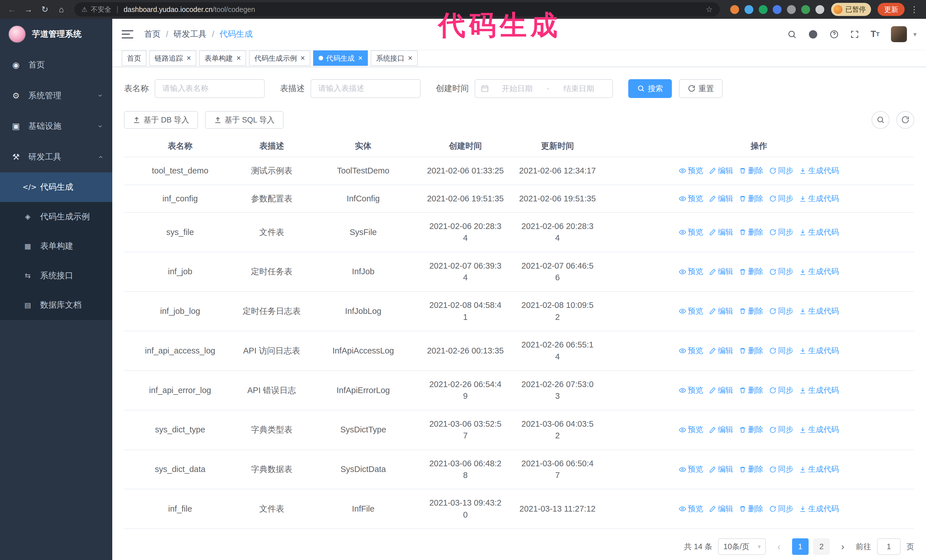 This screenshot has height=560, width=926. Describe the element at coordinates (29, 9) in the screenshot. I see `browser-forward-icon: →` at that location.